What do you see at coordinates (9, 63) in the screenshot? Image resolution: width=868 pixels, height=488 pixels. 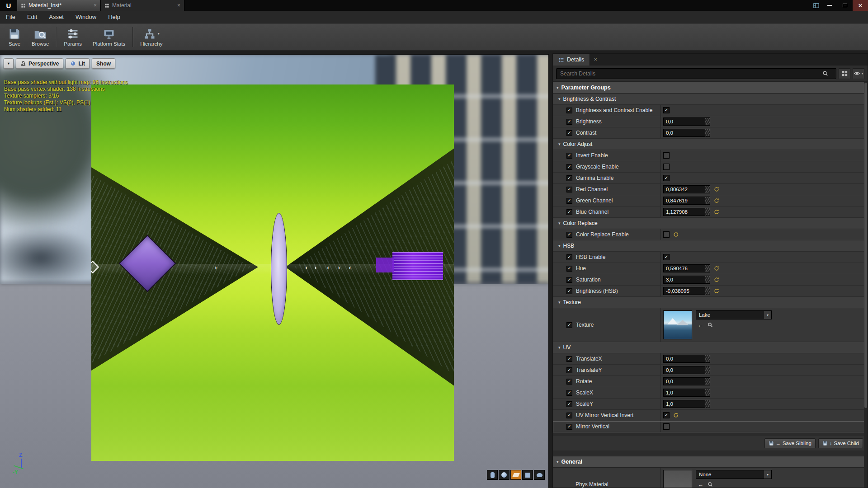 I see `viewport-options-button: ▾` at bounding box center [9, 63].